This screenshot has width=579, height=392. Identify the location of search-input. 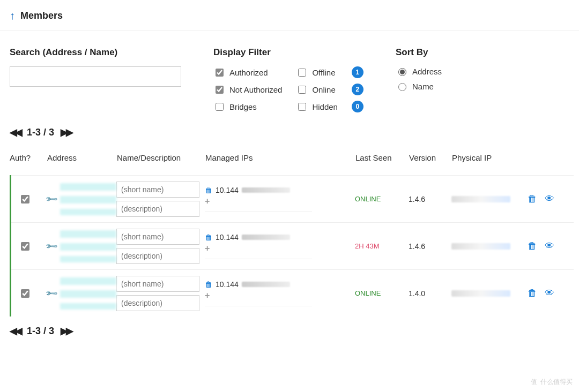
(95, 77).